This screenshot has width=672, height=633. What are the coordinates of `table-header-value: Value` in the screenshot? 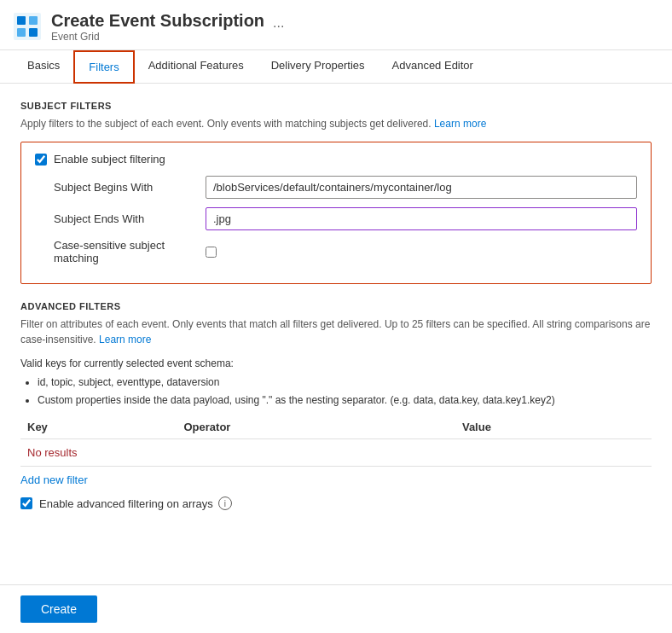 It's located at (553, 427).